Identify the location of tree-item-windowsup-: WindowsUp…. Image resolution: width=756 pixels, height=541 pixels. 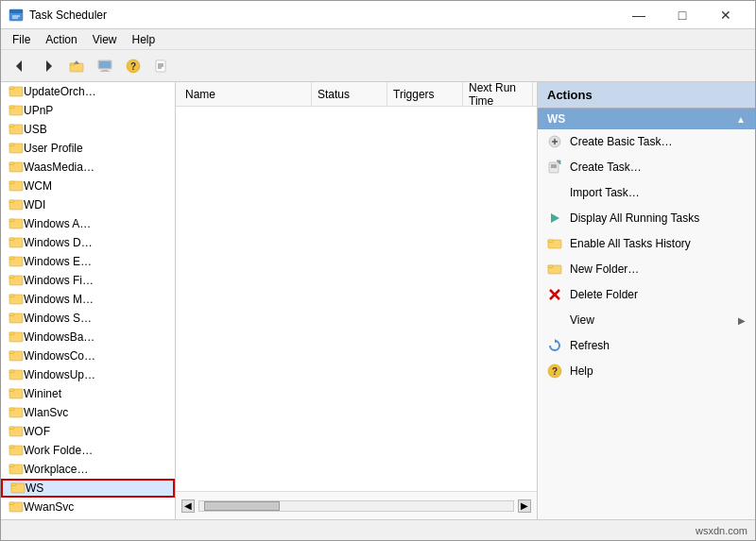
(88, 375).